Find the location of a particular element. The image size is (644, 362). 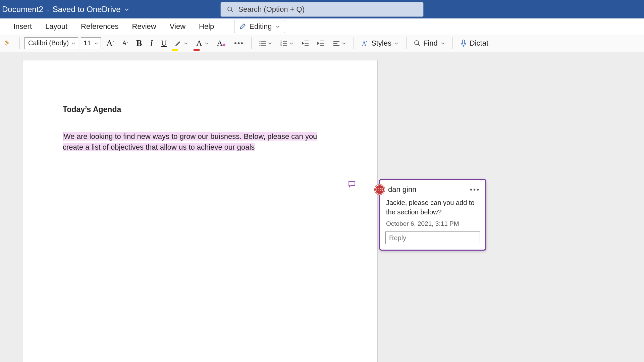

tab-view: View is located at coordinates (178, 27).